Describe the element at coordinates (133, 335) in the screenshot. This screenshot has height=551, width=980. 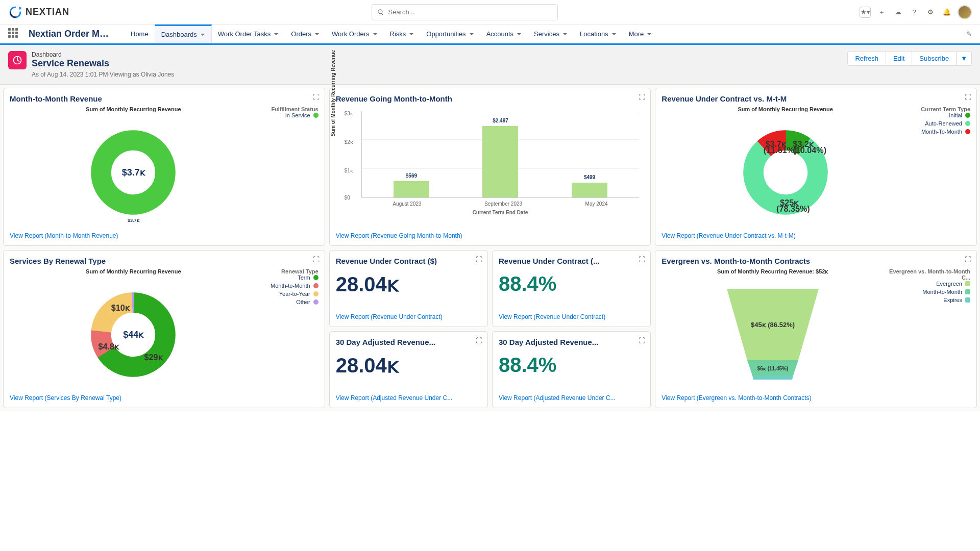
I see `donut-center-value: $44ᴋ` at that location.